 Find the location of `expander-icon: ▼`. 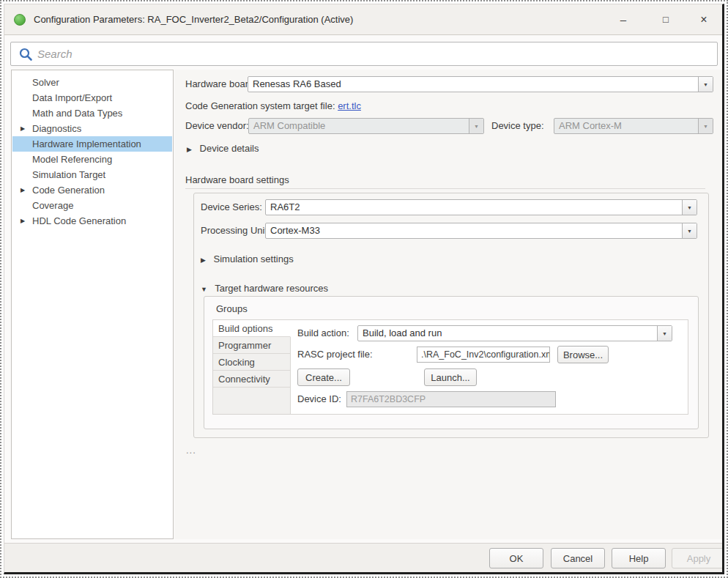

expander-icon: ▼ is located at coordinates (204, 289).